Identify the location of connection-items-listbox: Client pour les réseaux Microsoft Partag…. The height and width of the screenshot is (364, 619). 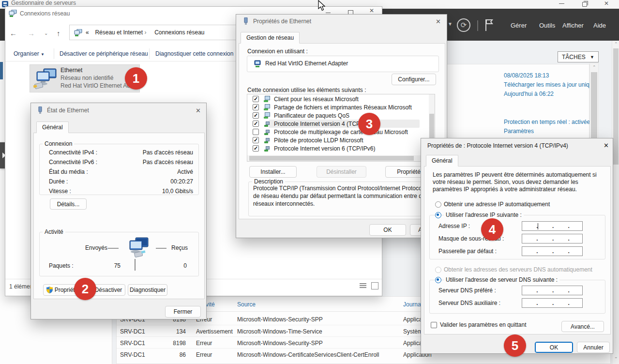
(341, 128).